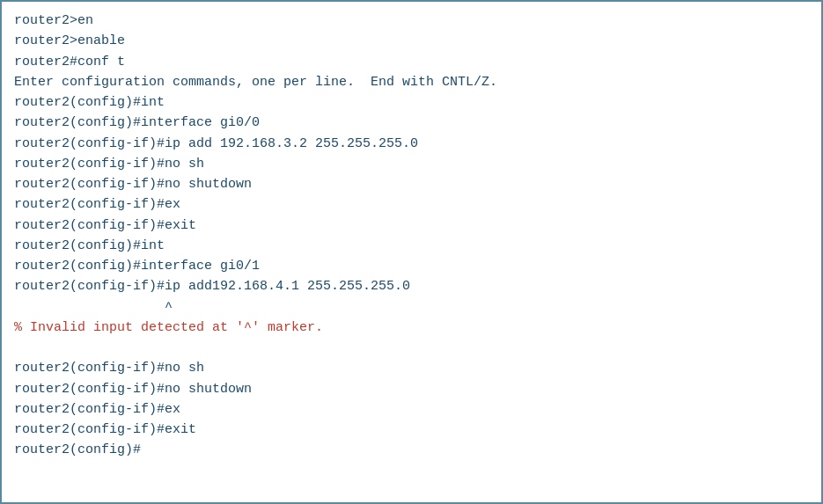 The width and height of the screenshot is (823, 504). What do you see at coordinates (412, 40) in the screenshot?
I see `terminal-line: router2>enable` at bounding box center [412, 40].